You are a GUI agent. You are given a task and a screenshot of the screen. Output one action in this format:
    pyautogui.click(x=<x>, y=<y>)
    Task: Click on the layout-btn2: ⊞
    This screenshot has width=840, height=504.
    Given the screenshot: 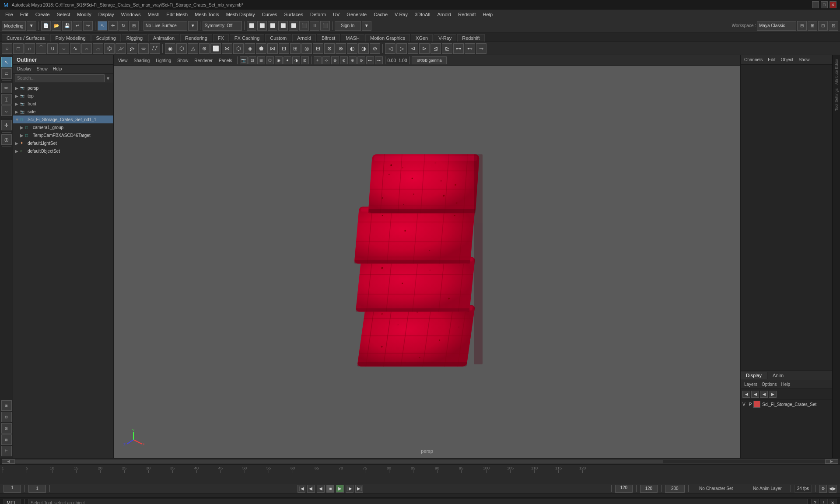 What is the action you would take?
    pyautogui.click(x=812, y=26)
    